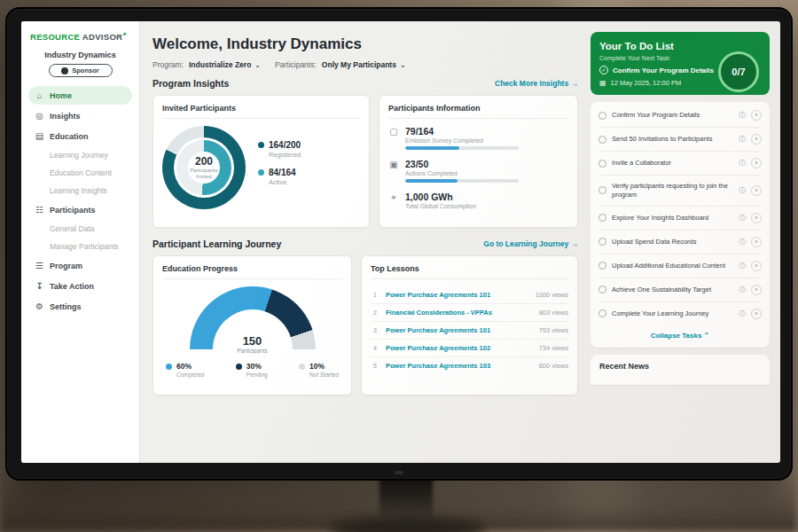 The width and height of the screenshot is (798, 532). What do you see at coordinates (680, 266) in the screenshot?
I see `task-row-upload-educational-content: Upload Additional Educational Content ⓘ …` at bounding box center [680, 266].